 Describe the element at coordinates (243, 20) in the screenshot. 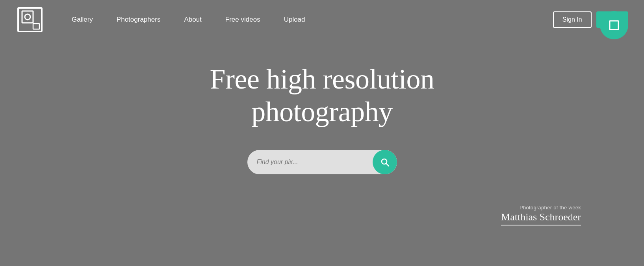

I see `nav-free-videos: Free videos` at that location.